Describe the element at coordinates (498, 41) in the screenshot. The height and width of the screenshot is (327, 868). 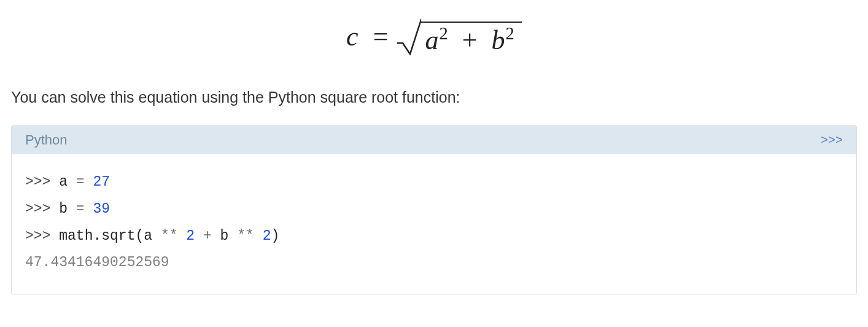
I see `radicand-b: b` at that location.